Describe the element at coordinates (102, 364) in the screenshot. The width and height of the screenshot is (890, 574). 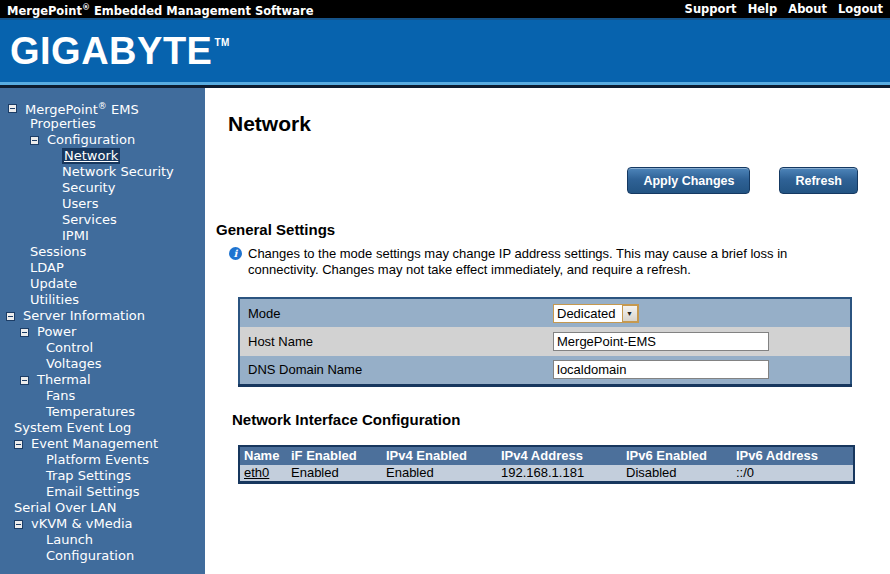
I see `sidebar-item-voltages: Voltages` at that location.